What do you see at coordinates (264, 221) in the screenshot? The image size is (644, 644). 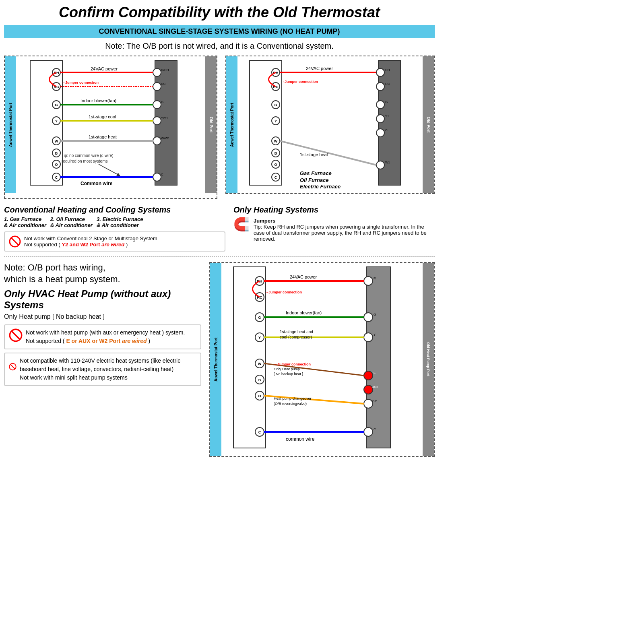 I see `jumpers-label: Jumpers` at bounding box center [264, 221].